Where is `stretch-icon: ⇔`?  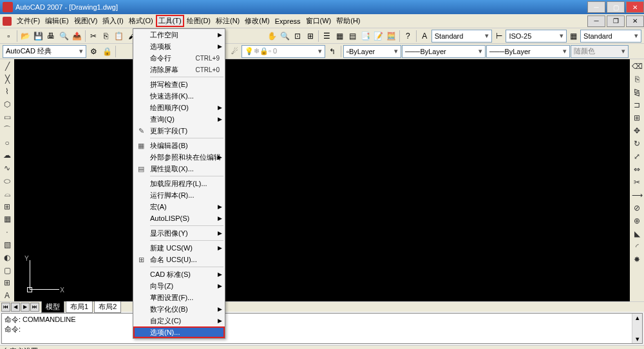 stretch-icon: ⇔ is located at coordinates (637, 169).